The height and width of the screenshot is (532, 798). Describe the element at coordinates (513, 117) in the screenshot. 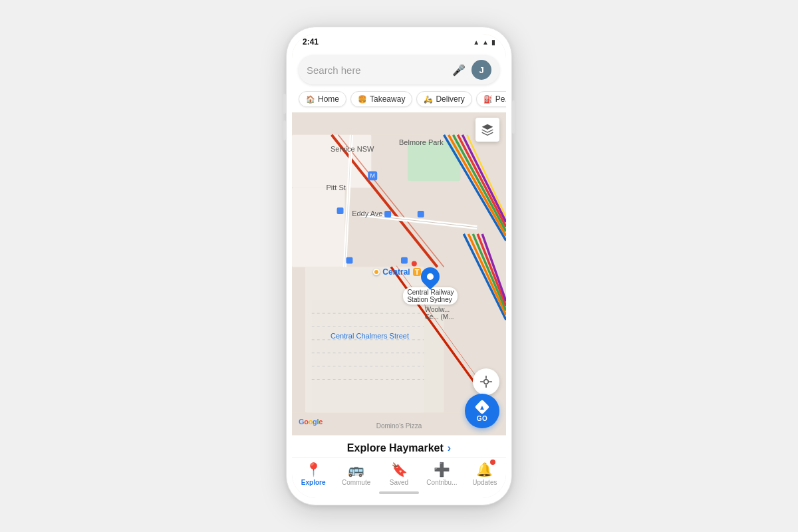

I see `power-button` at that location.